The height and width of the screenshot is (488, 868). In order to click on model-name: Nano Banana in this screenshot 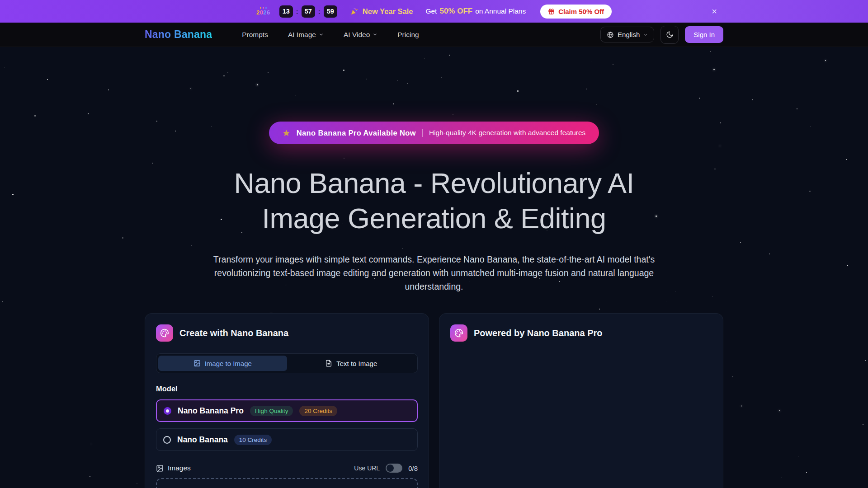, I will do `click(203, 440)`.